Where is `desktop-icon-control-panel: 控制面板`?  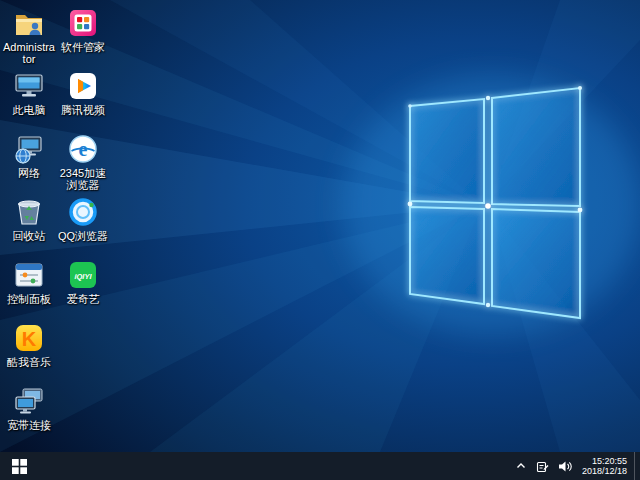 desktop-icon-control-panel: 控制面板 is located at coordinates (29, 290).